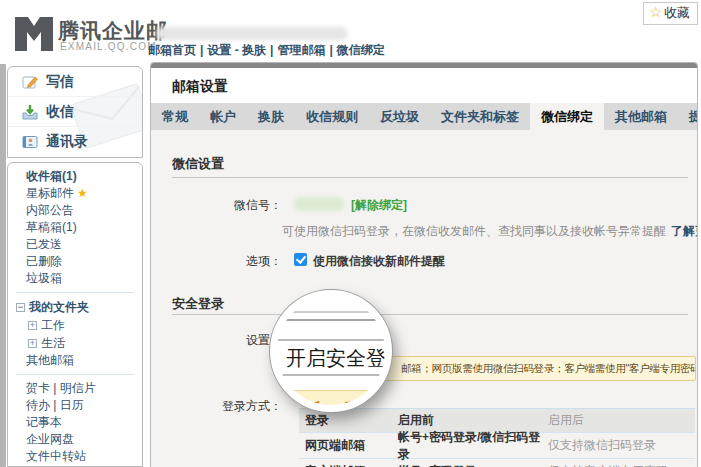 The width and height of the screenshot is (701, 467). Describe the element at coordinates (20, 308) in the screenshot. I see `collapse-icon: −` at that location.